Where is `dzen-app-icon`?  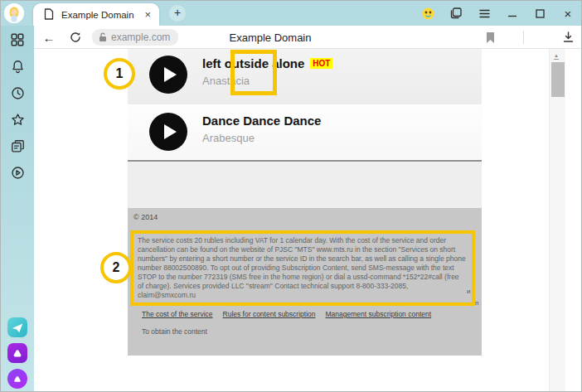
dzen-app-icon is located at coordinates (17, 353).